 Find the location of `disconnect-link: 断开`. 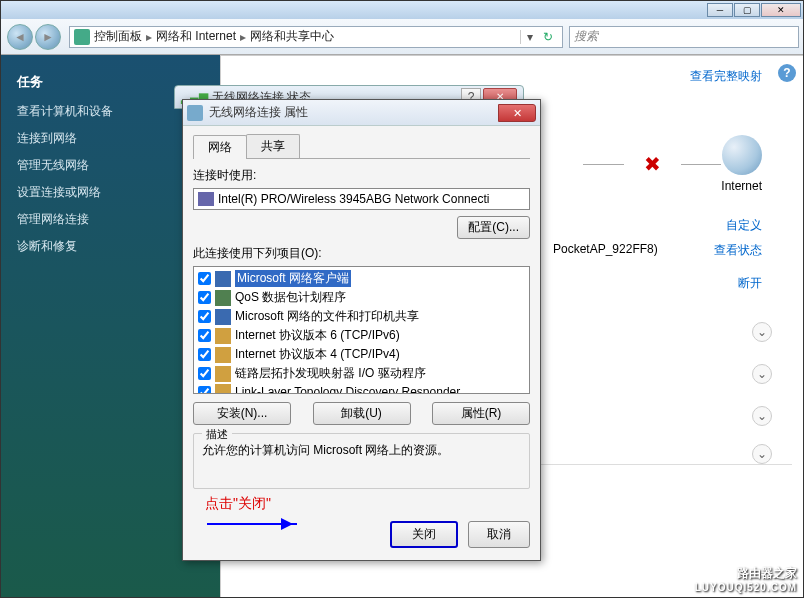

disconnect-link: 断开 is located at coordinates (750, 284).